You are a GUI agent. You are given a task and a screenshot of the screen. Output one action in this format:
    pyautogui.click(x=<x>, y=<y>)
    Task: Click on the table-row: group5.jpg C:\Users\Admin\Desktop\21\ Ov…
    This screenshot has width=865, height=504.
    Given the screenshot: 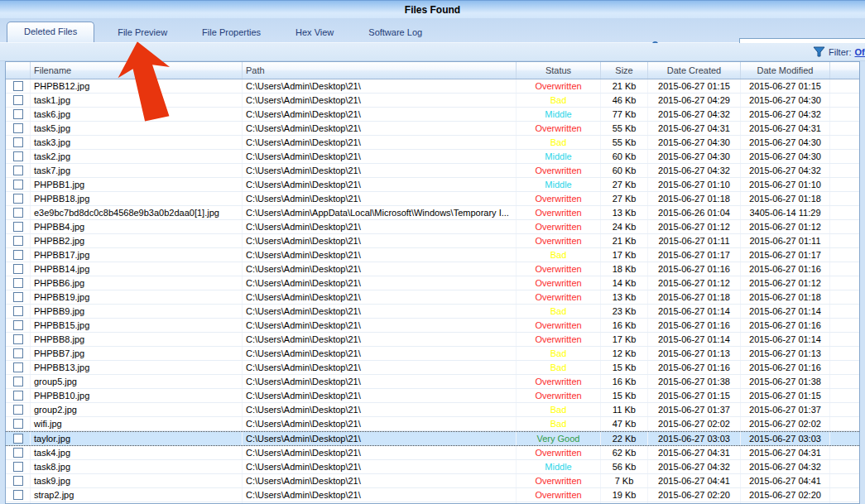 What is the action you would take?
    pyautogui.click(x=432, y=382)
    